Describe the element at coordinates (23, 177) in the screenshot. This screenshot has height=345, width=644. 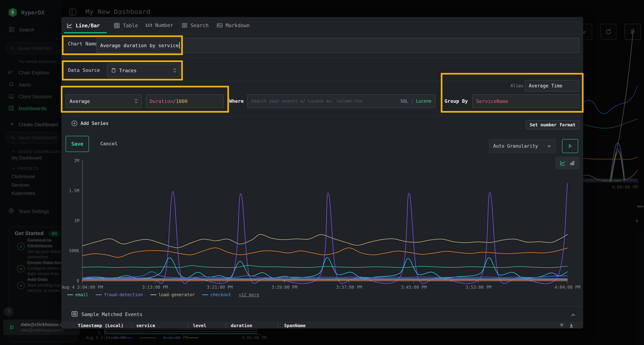
I see `sidebar-item-clickhouse: ClickHouse` at that location.